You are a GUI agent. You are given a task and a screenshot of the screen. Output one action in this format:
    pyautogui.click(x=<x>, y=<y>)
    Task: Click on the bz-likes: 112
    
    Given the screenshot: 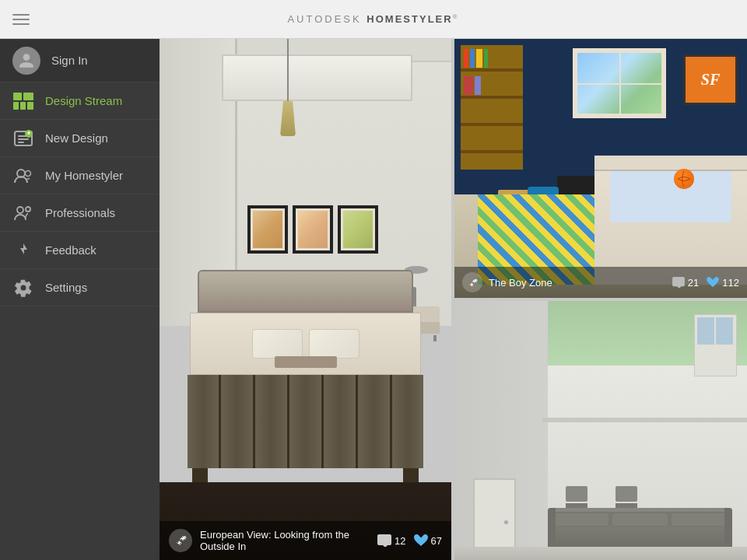 What is the action you would take?
    pyautogui.click(x=723, y=283)
    